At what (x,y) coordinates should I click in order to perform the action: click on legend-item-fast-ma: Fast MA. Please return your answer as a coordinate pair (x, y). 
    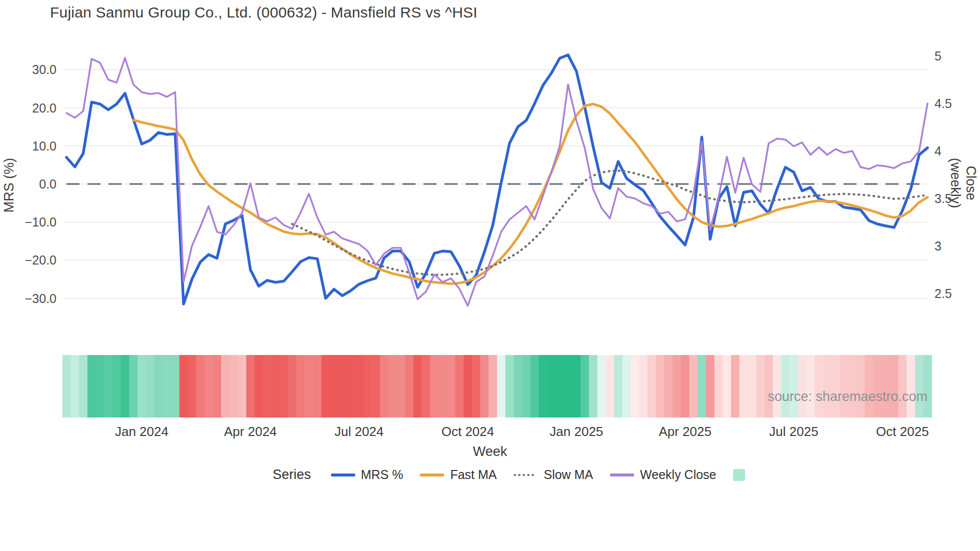
    Looking at the image, I should click on (458, 475).